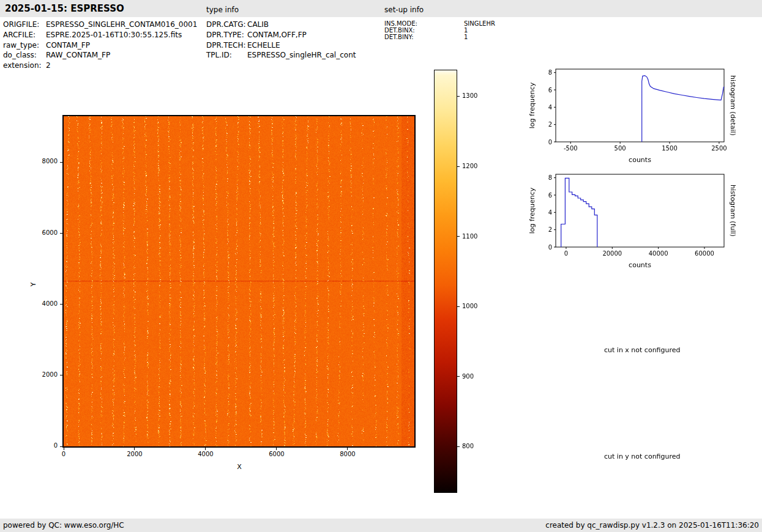 The width and height of the screenshot is (762, 532). Describe the element at coordinates (733, 210) in the screenshot. I see `histogram-title: histogram (full)` at that location.